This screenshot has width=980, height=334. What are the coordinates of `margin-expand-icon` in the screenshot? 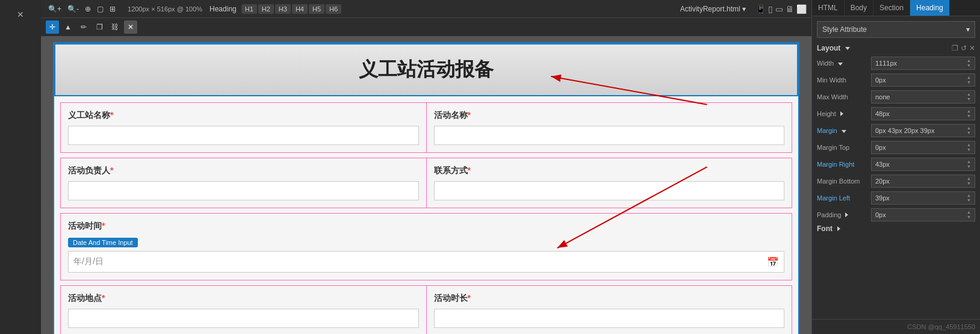 It's located at (844, 131).